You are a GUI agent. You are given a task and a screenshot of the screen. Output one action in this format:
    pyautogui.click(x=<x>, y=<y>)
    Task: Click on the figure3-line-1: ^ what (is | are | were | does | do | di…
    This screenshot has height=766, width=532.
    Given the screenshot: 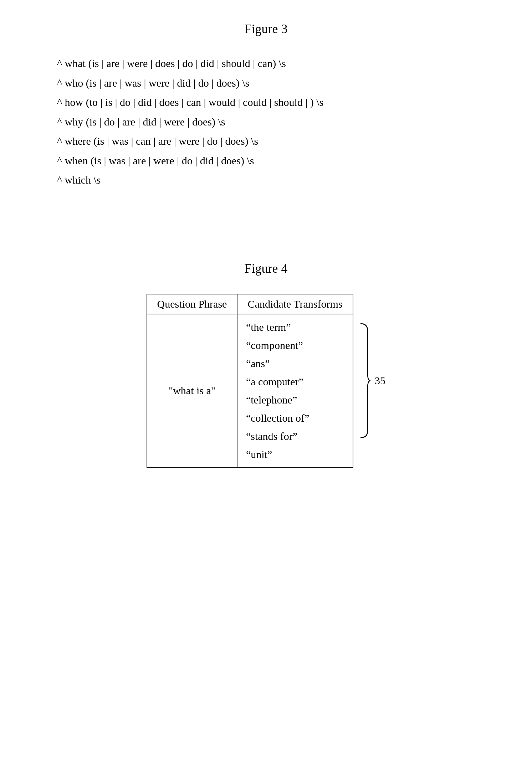 What is the action you would take?
    pyautogui.click(x=280, y=63)
    